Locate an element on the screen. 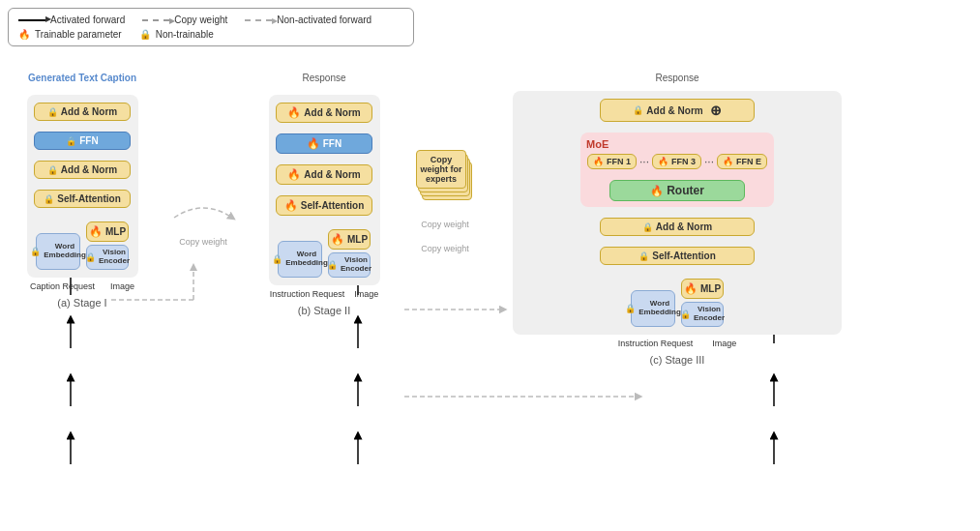 This screenshot has height=531, width=980. stage1-label: (a) Stage I is located at coordinates (81, 303).